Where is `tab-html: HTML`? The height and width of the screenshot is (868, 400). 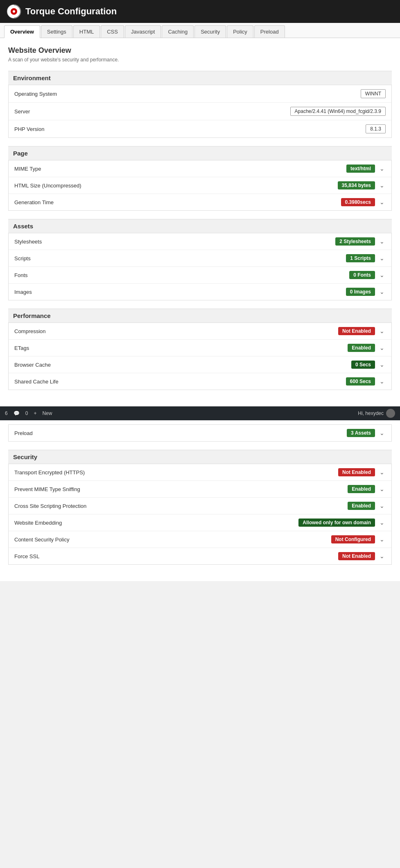
tab-html: HTML is located at coordinates (87, 32).